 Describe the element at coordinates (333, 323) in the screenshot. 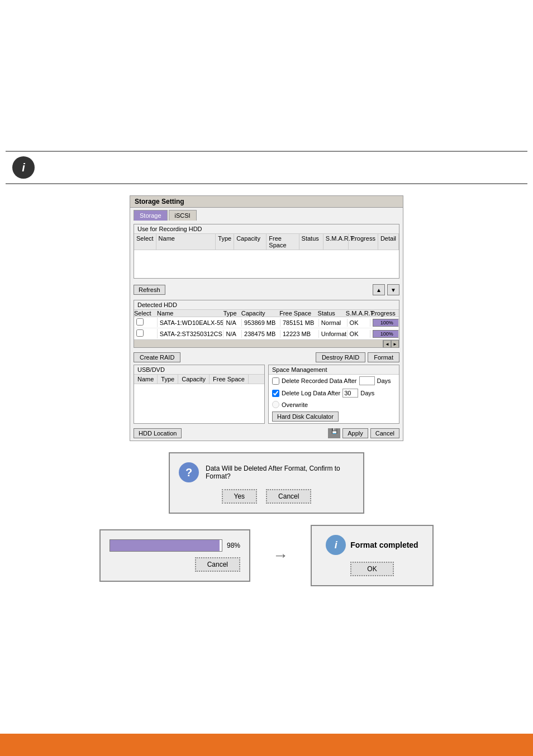

I see `row1-status: Normal` at that location.